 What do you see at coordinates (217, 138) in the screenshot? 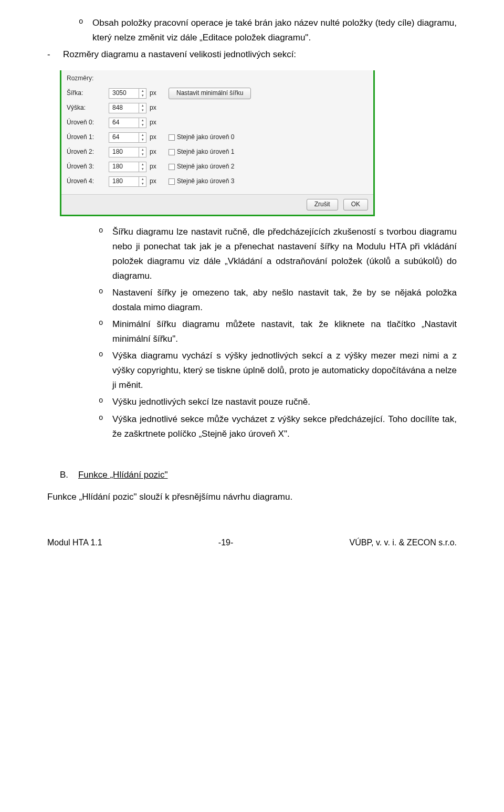
I see `row-level1: Úroveň 1: 64 ▴▾ px Stejně jako úroveň 0` at bounding box center [217, 138].